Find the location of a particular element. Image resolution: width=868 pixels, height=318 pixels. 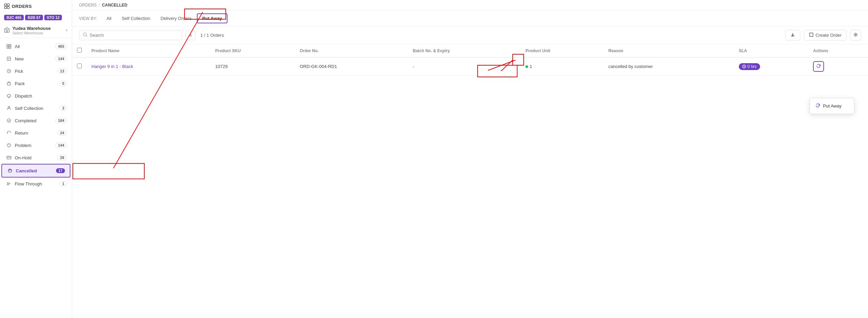

new-icon is located at coordinates (9, 59).